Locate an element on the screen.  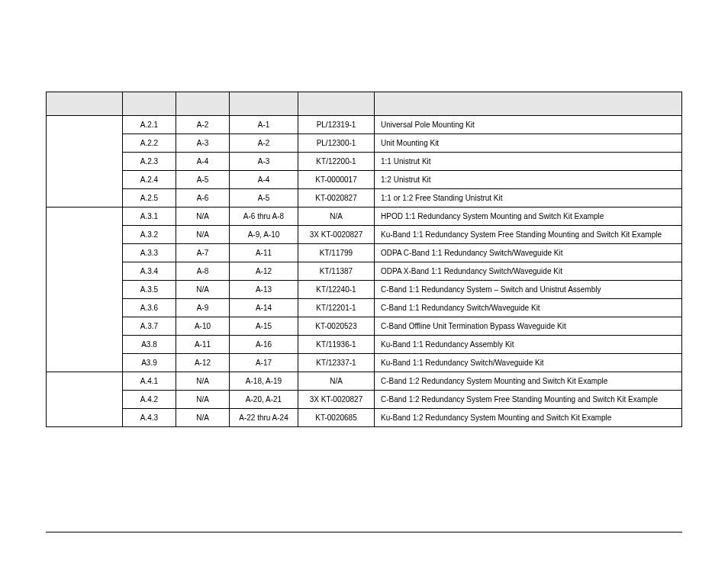
cell: KT-0020523 is located at coordinates (337, 327).